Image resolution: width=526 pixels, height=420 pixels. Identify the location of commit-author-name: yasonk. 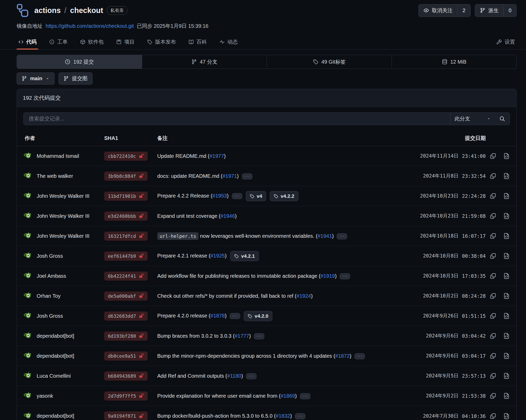
(45, 396).